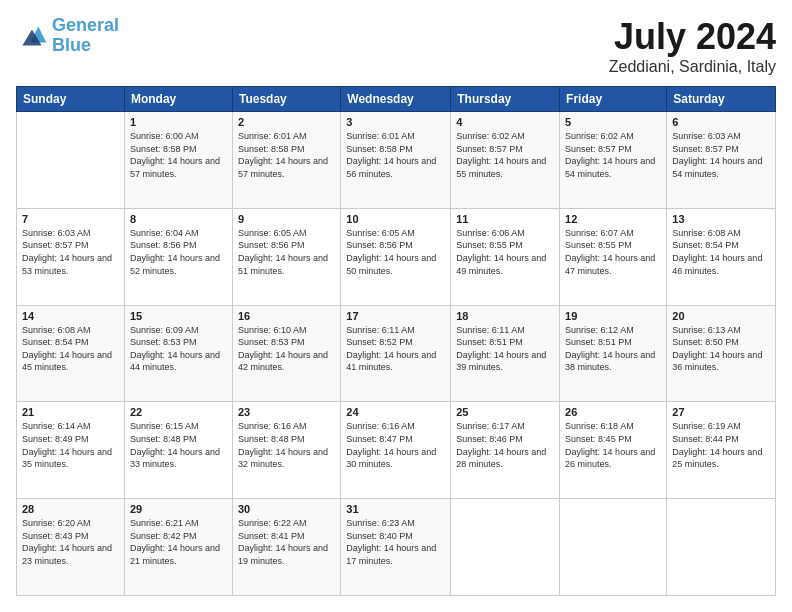 The image size is (792, 612). Describe the element at coordinates (396, 122) in the screenshot. I see `day-number: 3` at that location.